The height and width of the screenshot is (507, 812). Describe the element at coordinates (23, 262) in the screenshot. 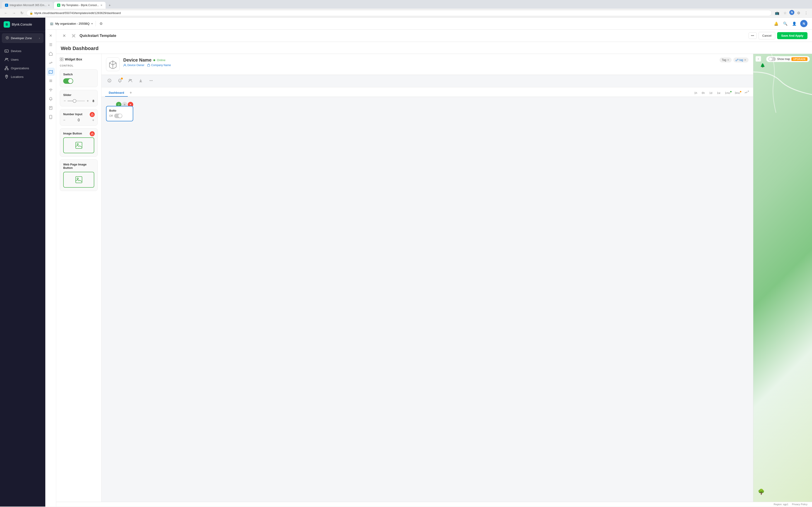

I see `sidebar: B Blynk.Console Developer Zone › Devices` at that location.